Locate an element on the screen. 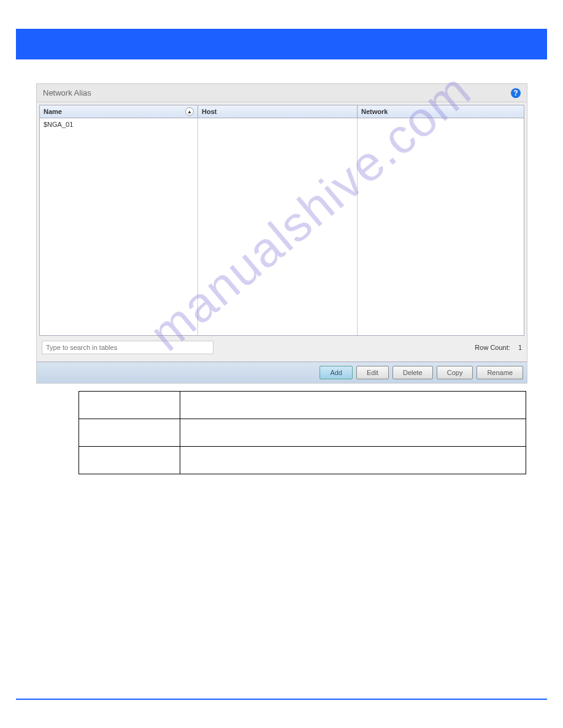  info-table is located at coordinates (302, 433).